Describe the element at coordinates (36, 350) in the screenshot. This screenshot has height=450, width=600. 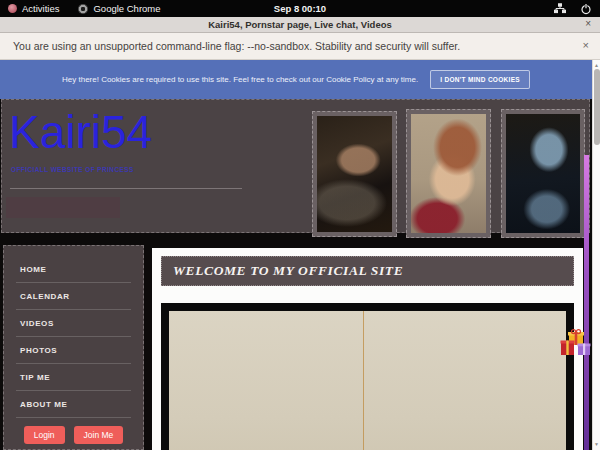
I see `sidebar-item-label: PHOTOS` at that location.